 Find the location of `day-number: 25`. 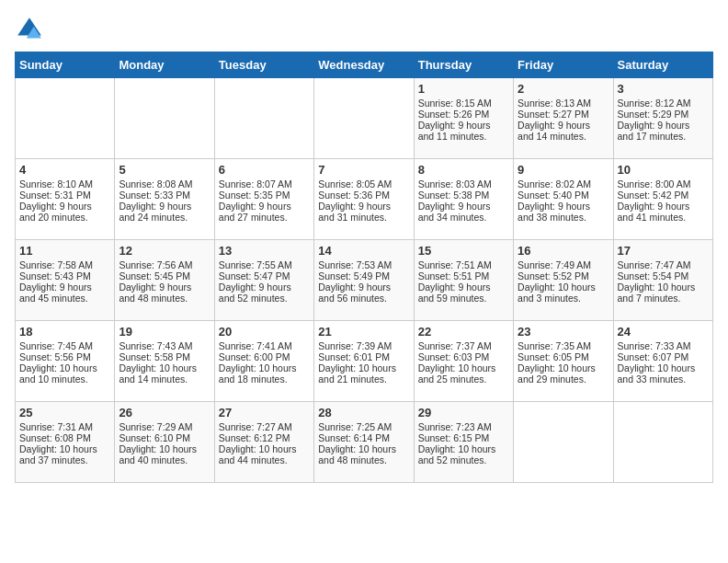

day-number: 25 is located at coordinates (64, 412).